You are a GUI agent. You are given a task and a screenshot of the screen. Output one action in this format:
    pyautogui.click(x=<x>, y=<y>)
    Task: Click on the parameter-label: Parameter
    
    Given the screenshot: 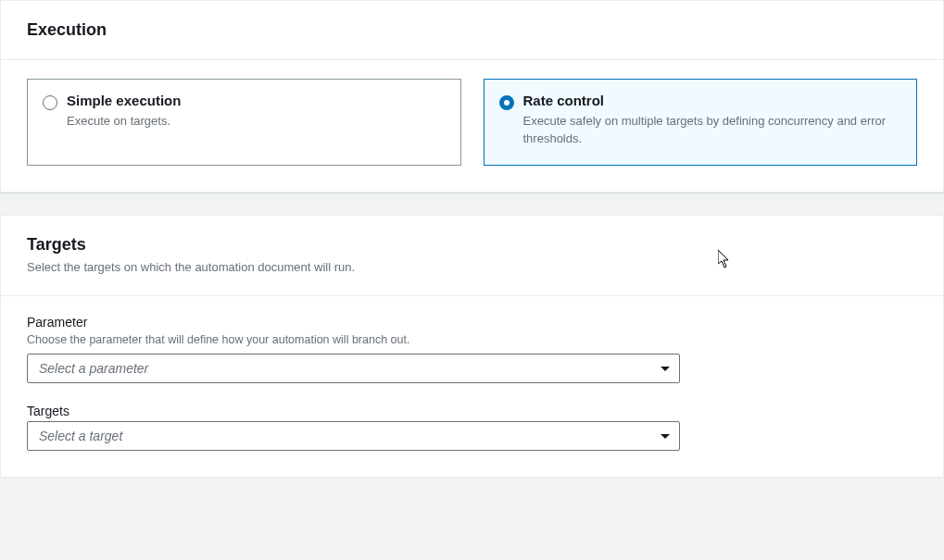 What is the action you would take?
    pyautogui.click(x=472, y=322)
    